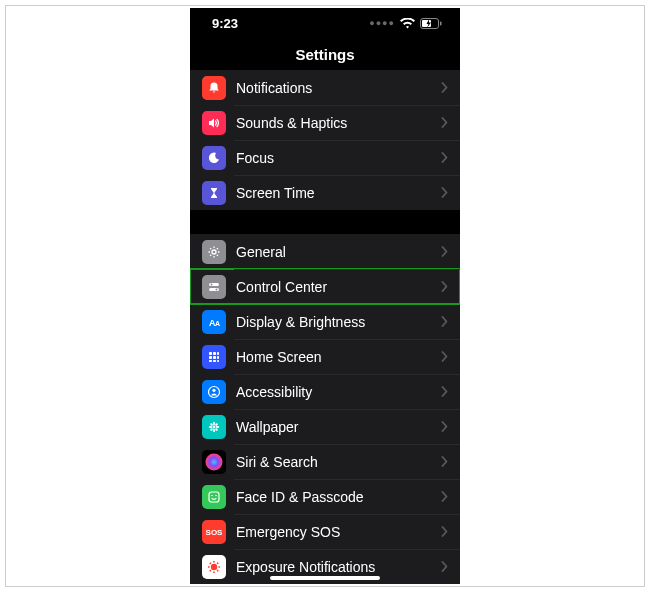  Describe the element at coordinates (214, 532) in the screenshot. I see `sos-icon: SOS` at that location.